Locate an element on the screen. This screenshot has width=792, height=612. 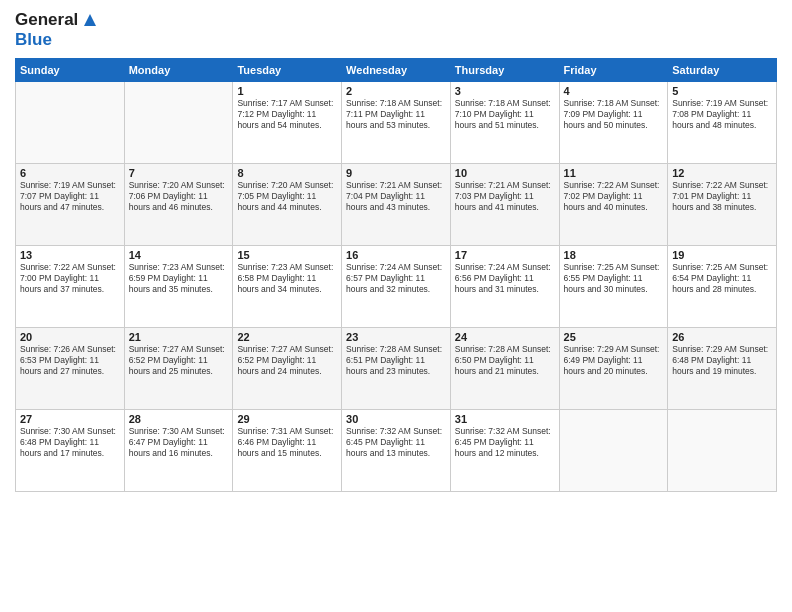
day-number: 19 is located at coordinates (722, 255).